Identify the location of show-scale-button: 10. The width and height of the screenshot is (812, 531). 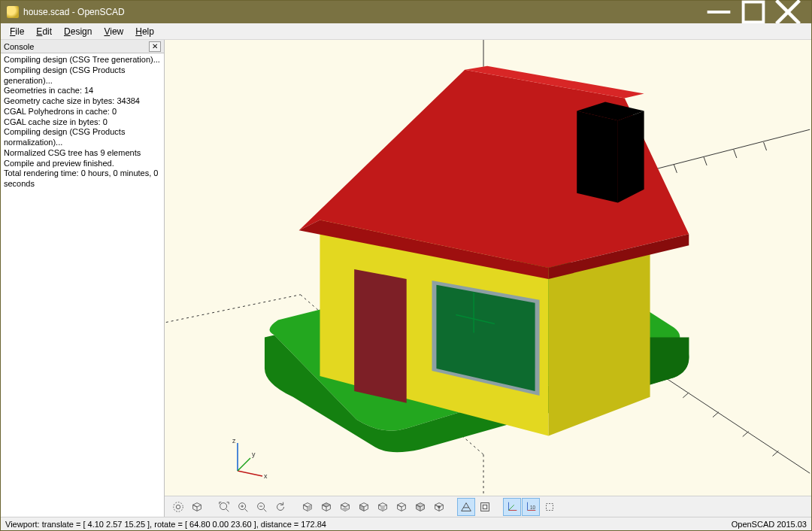
(531, 507).